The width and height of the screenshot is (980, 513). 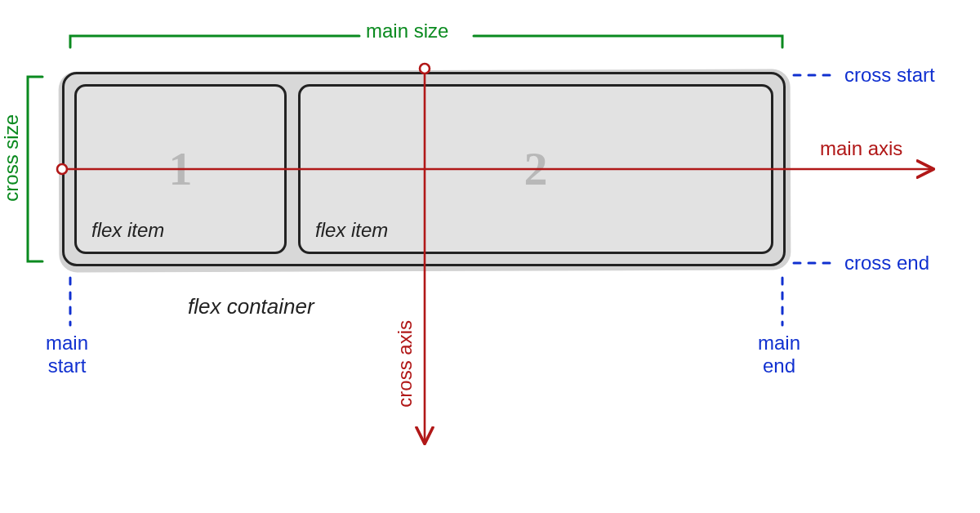 I want to click on flex-item-number: 1, so click(x=181, y=169).